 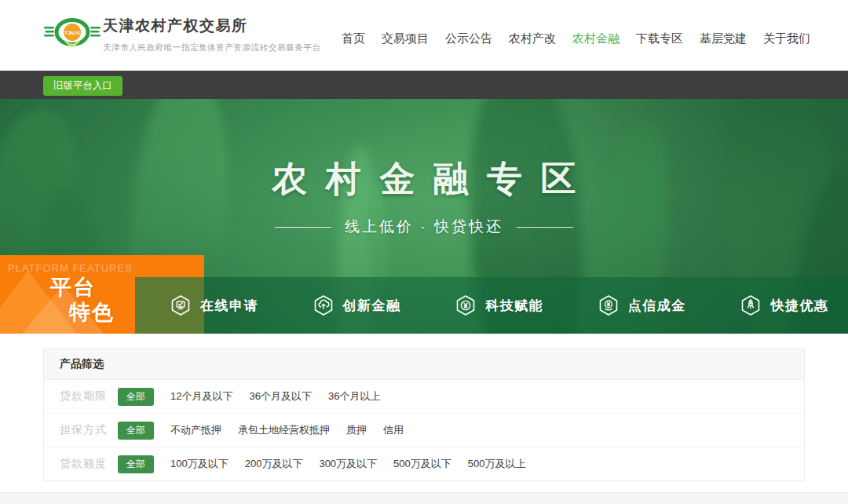 I want to click on feature-item-label: 在线申请, so click(x=229, y=306).